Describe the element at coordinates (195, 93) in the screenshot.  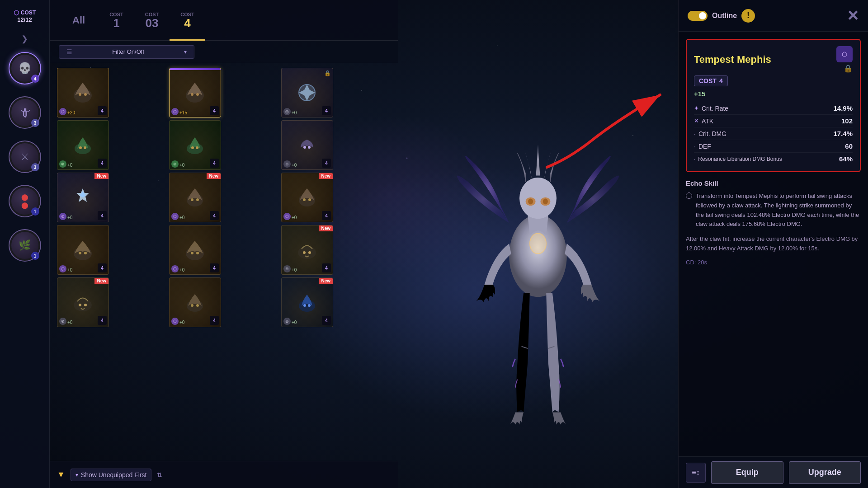
I see `echo-card-2: ⬡ +15 4` at that location.